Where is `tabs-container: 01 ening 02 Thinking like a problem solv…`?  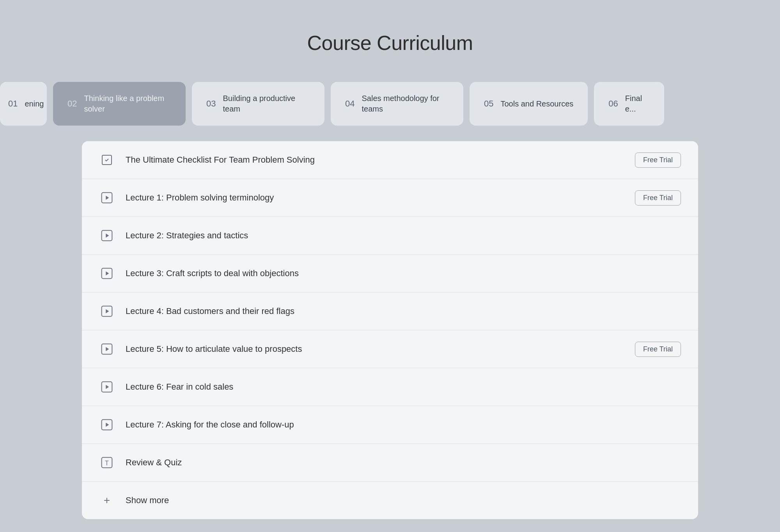
tabs-container: 01 ening 02 Thinking like a problem solv… is located at coordinates (390, 104).